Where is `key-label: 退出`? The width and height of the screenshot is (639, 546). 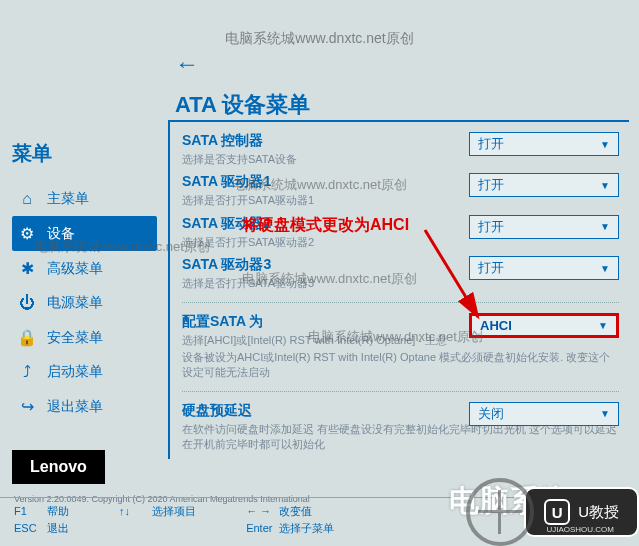 key-label: 退出 is located at coordinates (58, 528).